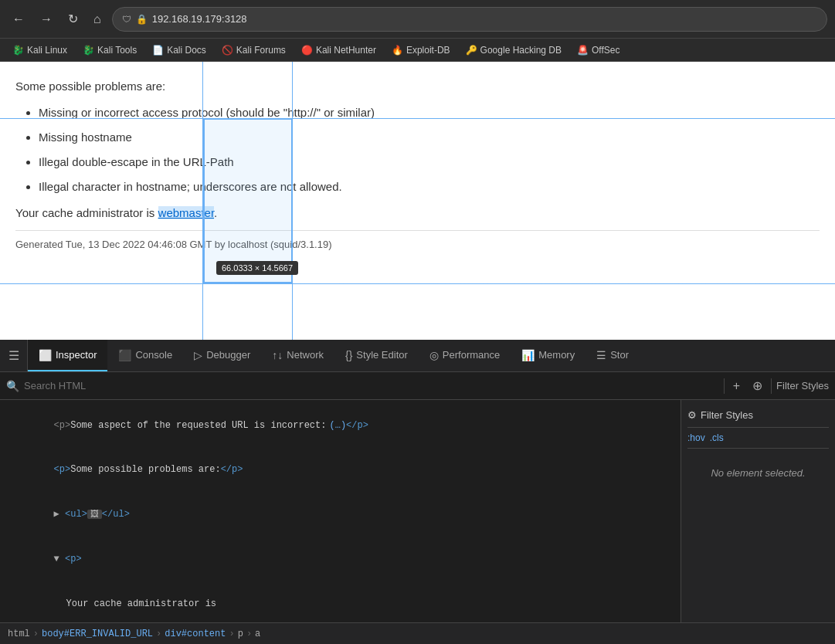 Image resolution: width=835 pixels, height=644 pixels. I want to click on bookmark-kali-linux: 🐉 Kali Linux, so click(40, 50).